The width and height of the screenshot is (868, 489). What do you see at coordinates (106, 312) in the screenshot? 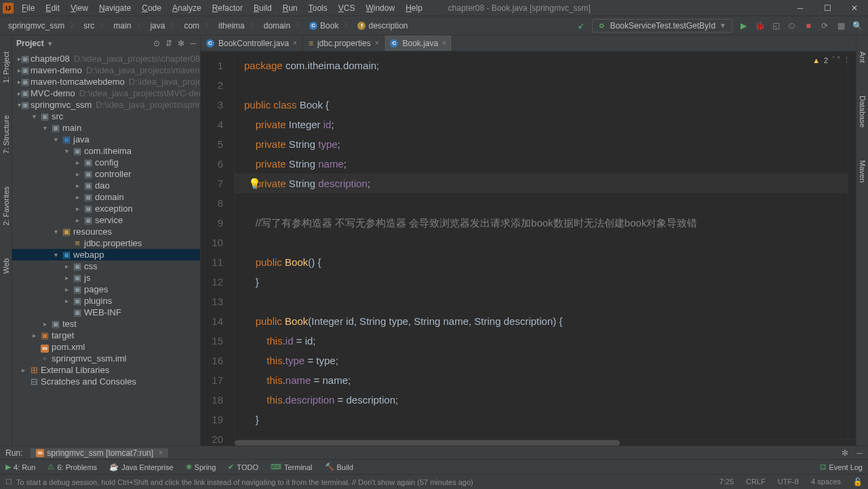
I see `tree-row: ▣WEB-INF` at bounding box center [106, 312].